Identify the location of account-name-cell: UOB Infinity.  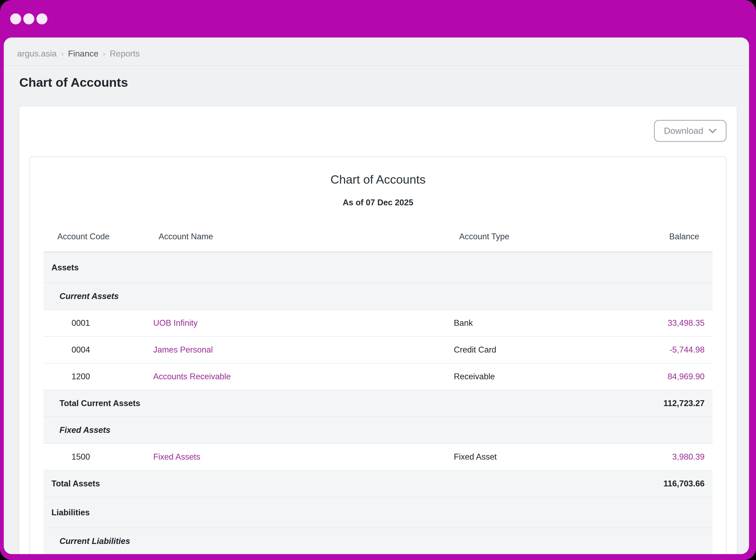
(301, 323).